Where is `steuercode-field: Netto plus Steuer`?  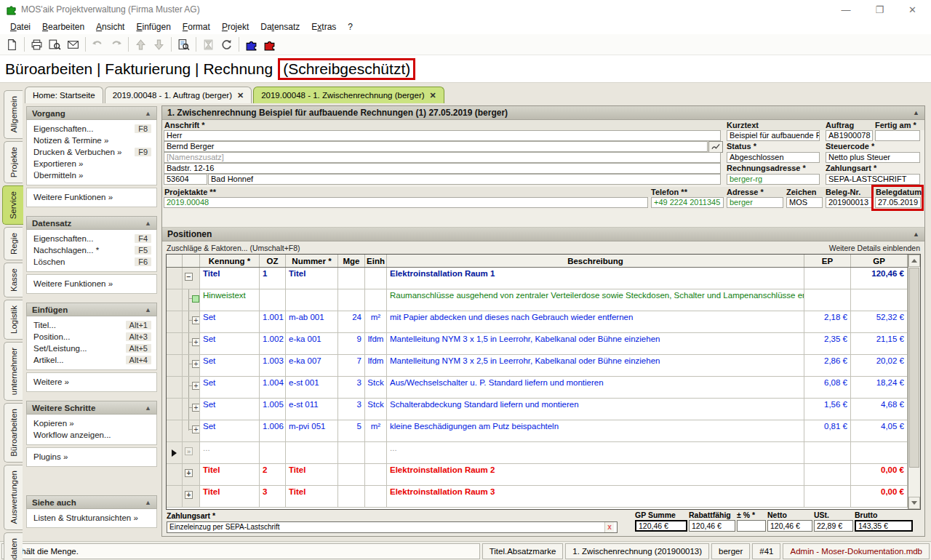 steuercode-field: Netto plus Steuer is located at coordinates (873, 157).